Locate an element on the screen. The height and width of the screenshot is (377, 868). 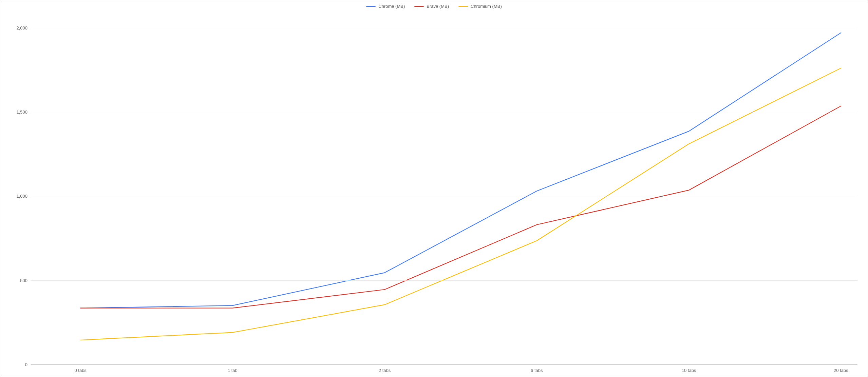
y-tick-label: 2,000 is located at coordinates (24, 28).